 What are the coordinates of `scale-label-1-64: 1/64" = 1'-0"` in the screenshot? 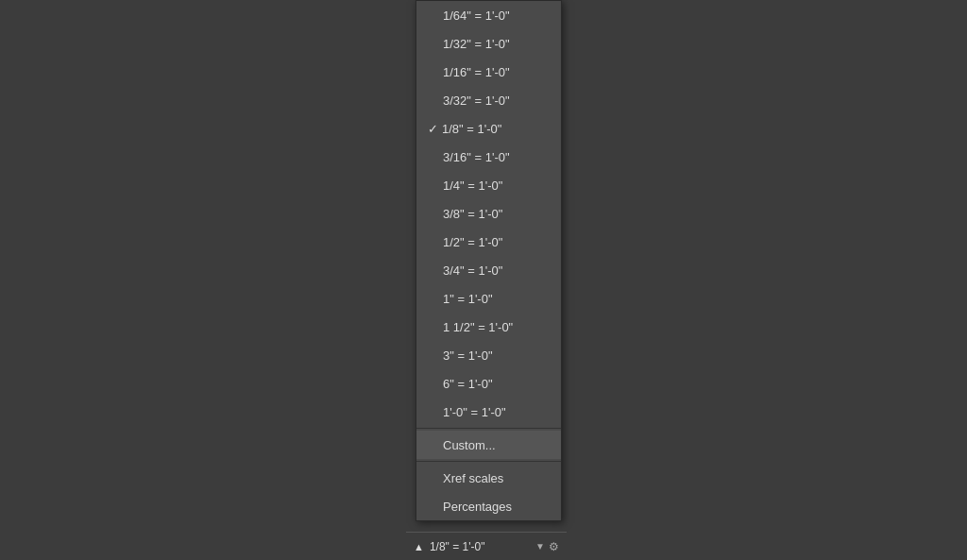 It's located at (476, 15).